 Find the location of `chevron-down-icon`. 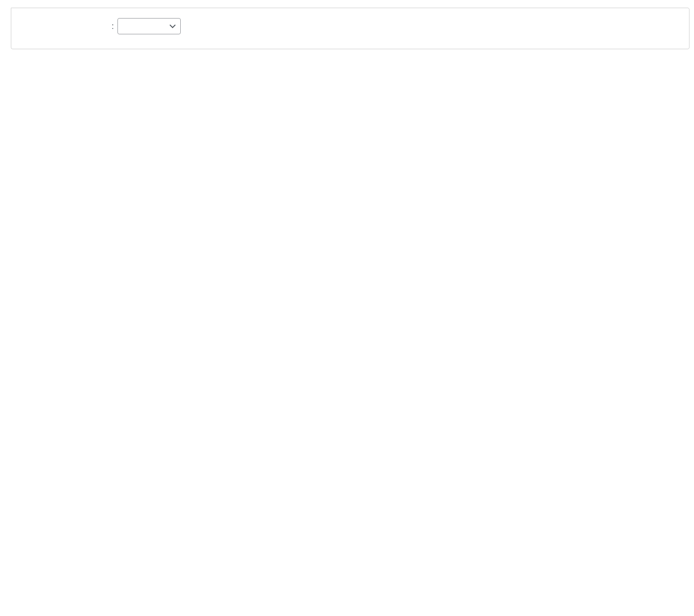

chevron-down-icon is located at coordinates (173, 26).